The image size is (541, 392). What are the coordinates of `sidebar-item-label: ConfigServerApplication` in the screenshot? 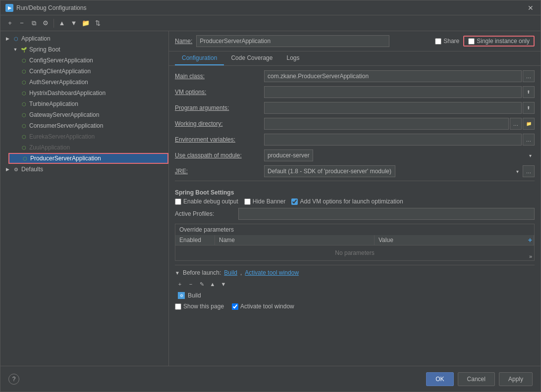 It's located at (61, 60).